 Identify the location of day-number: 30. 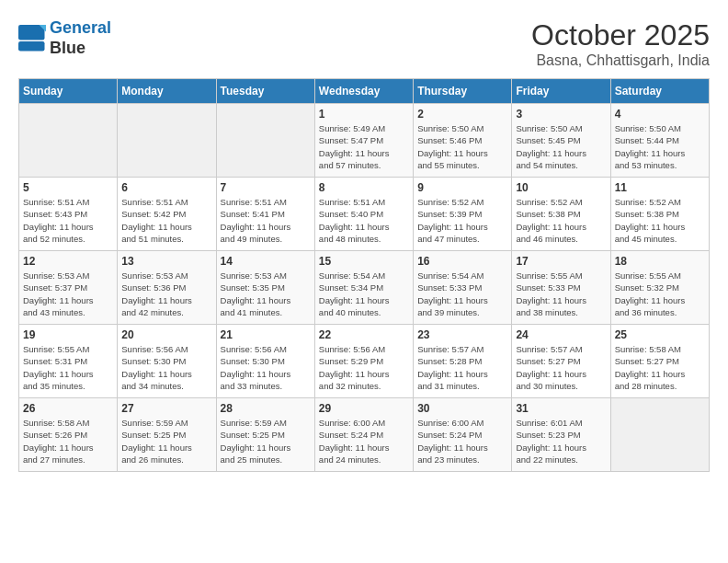
(462, 408).